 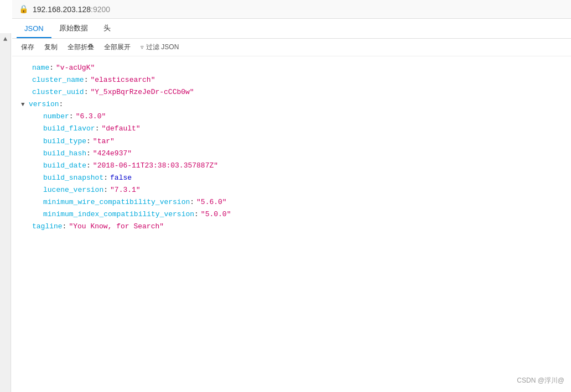 I want to click on json-line-version: ▼ version :, so click(x=292, y=104).